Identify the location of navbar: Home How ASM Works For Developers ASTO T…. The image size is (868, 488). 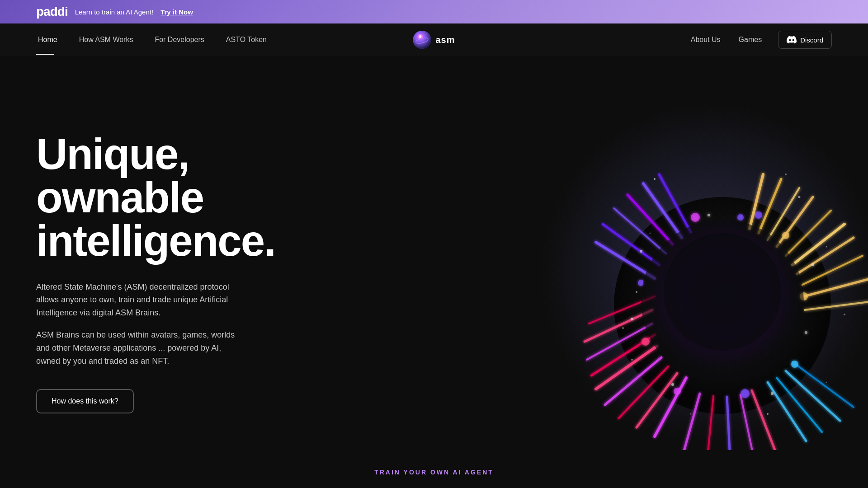
(434, 40).